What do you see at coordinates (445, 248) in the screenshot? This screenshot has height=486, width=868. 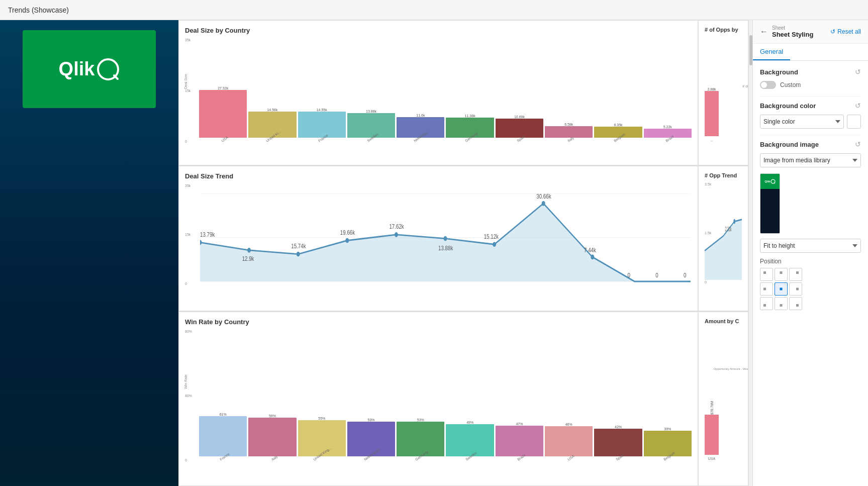 I see `svg-text: 13.88k` at bounding box center [445, 248].